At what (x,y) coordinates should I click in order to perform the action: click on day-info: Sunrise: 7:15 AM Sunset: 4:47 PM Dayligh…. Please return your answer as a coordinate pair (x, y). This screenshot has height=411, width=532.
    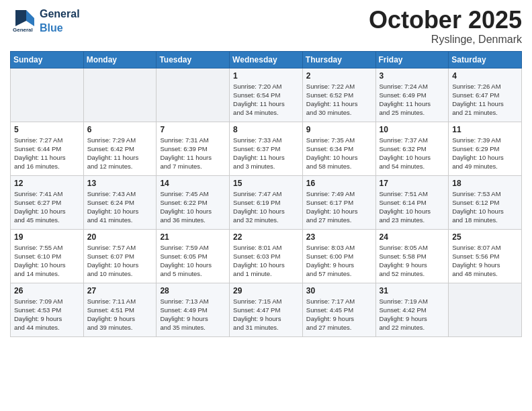
    Looking at the image, I should click on (266, 314).